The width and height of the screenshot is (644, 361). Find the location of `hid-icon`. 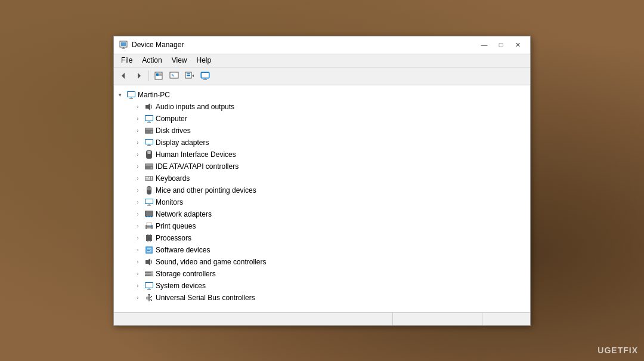

hid-icon is located at coordinates (149, 155).